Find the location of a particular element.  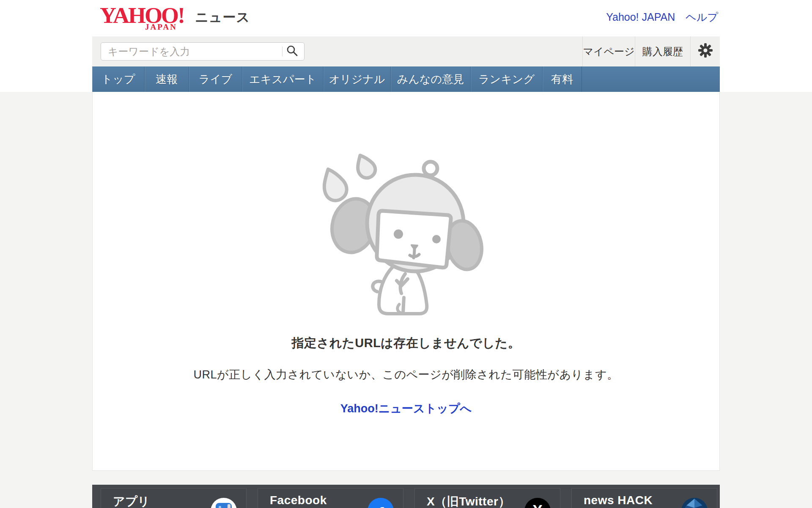

search-band: マイページ 購入履歴 is located at coordinates (406, 52).